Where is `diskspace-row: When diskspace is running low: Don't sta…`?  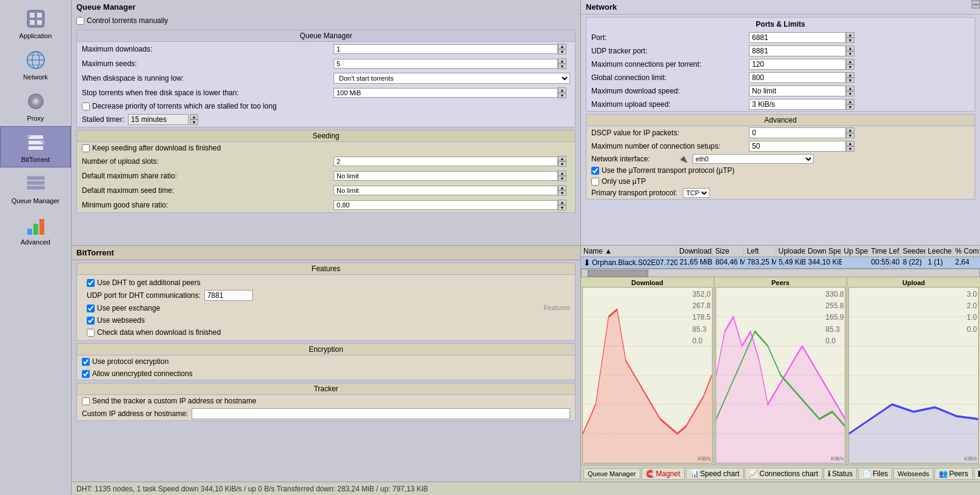
diskspace-row: When diskspace is running low: Don't sta… is located at coordinates (326, 78).